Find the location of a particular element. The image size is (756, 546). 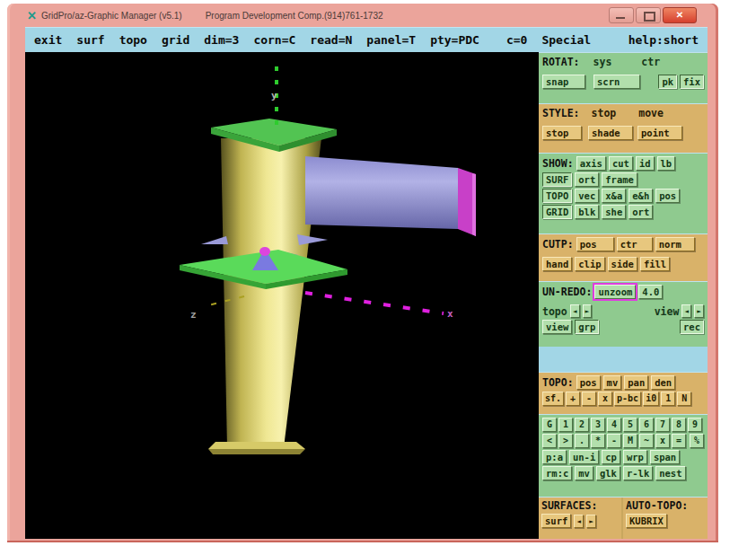

cutp-ctr-button: ctr is located at coordinates (635, 244).